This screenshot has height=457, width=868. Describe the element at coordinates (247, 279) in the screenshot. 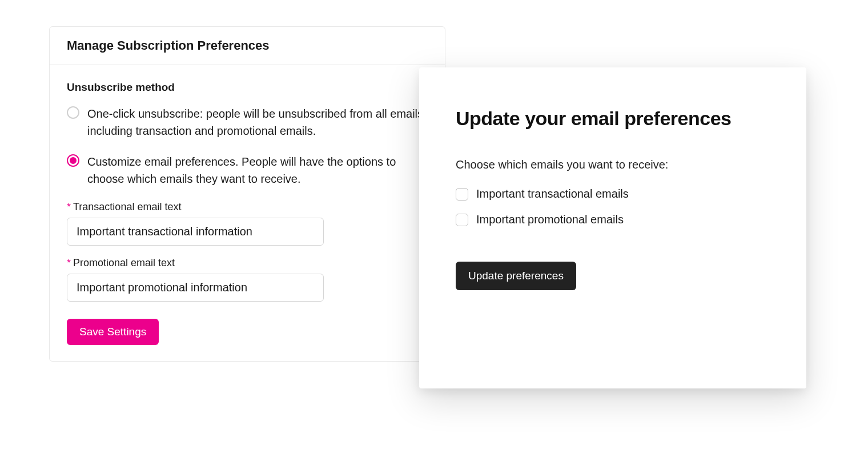

I see `promotional-email-field-group: *Promotional email text` at that location.